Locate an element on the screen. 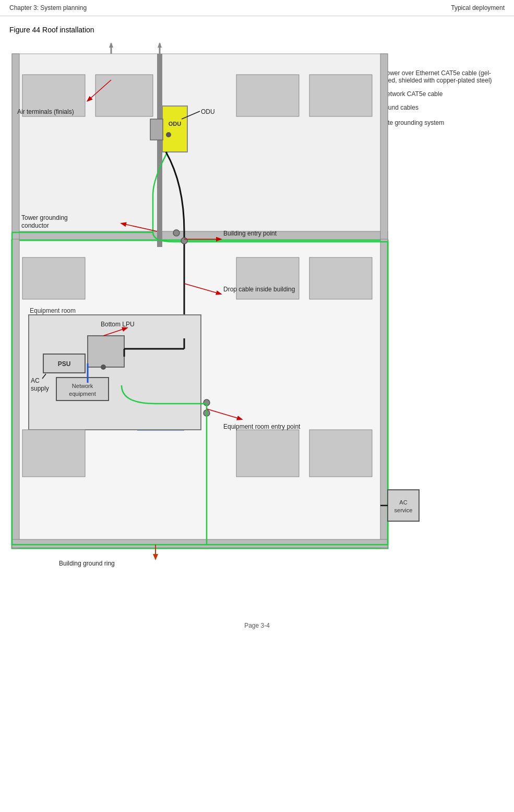 The height and width of the screenshot is (812, 514). legend-dot-gray is located at coordinates (355, 109).